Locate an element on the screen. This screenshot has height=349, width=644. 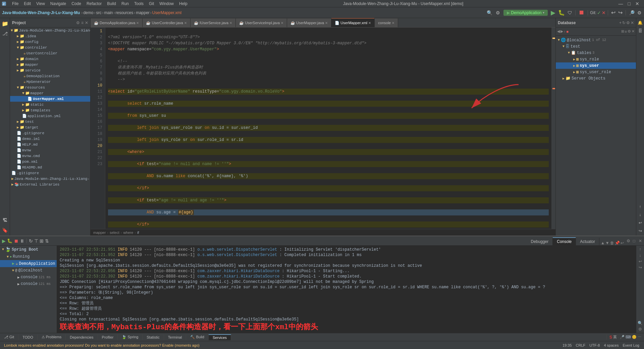
maximize-btn: □ is located at coordinates (629, 4).